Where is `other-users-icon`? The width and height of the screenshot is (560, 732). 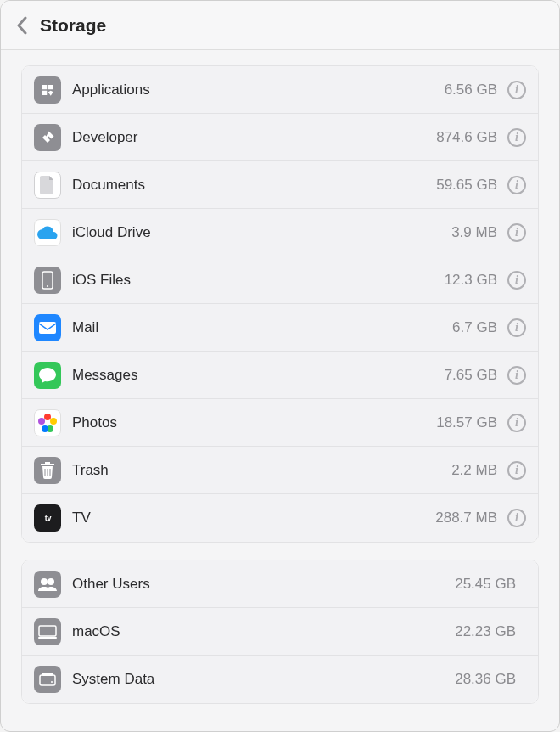
other-users-icon is located at coordinates (48, 584).